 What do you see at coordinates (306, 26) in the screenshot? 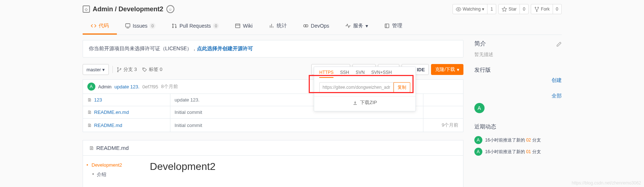
I see `devops-icon` at bounding box center [306, 26].